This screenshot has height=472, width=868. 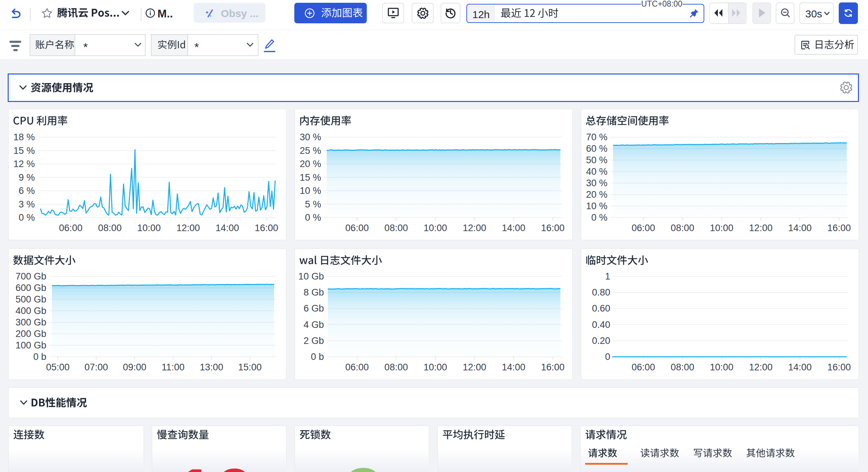 What do you see at coordinates (58, 367) in the screenshot?
I see `svg-text: 05:00` at bounding box center [58, 367].